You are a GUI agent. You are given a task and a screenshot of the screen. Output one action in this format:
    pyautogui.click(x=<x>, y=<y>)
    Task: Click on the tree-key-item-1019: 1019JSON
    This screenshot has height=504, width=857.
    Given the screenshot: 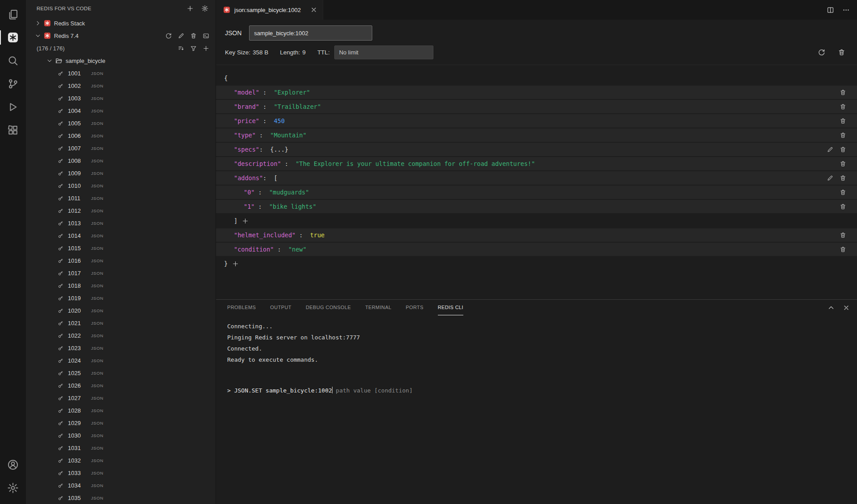 What is the action you would take?
    pyautogui.click(x=121, y=298)
    